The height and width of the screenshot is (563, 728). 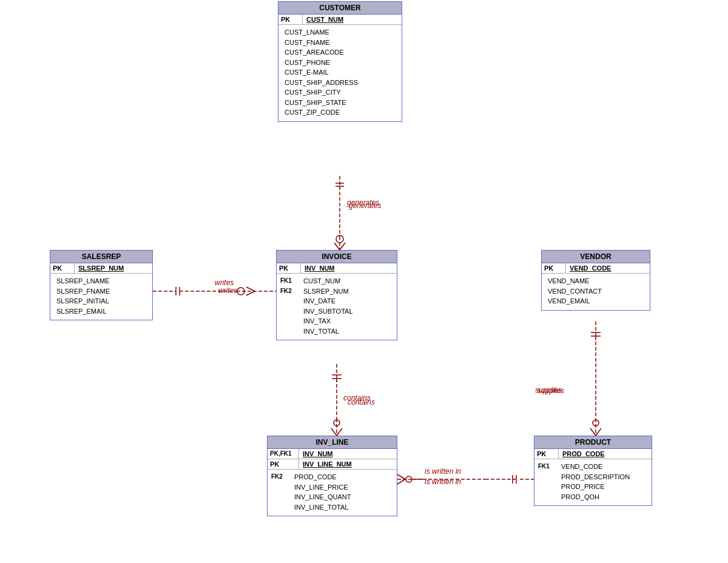 What do you see at coordinates (289, 268) in the screenshot?
I see `invoice-pk-label: PK` at bounding box center [289, 268].